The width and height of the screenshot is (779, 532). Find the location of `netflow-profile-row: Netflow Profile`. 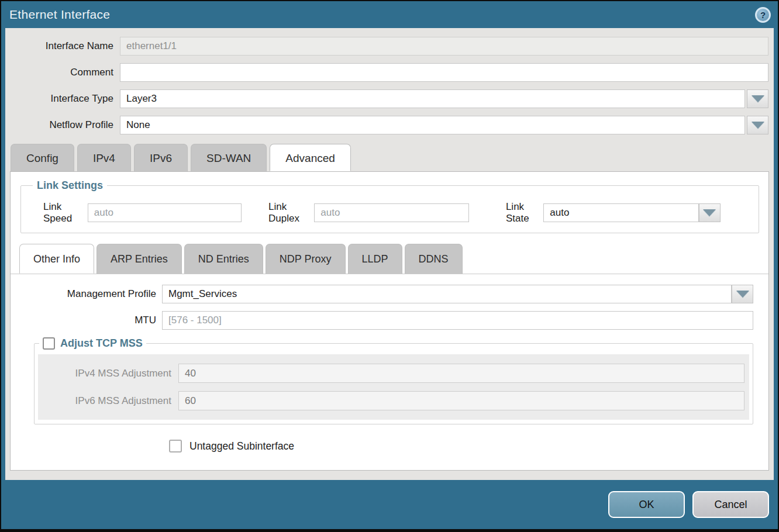

netflow-profile-row: Netflow Profile is located at coordinates (387, 125).